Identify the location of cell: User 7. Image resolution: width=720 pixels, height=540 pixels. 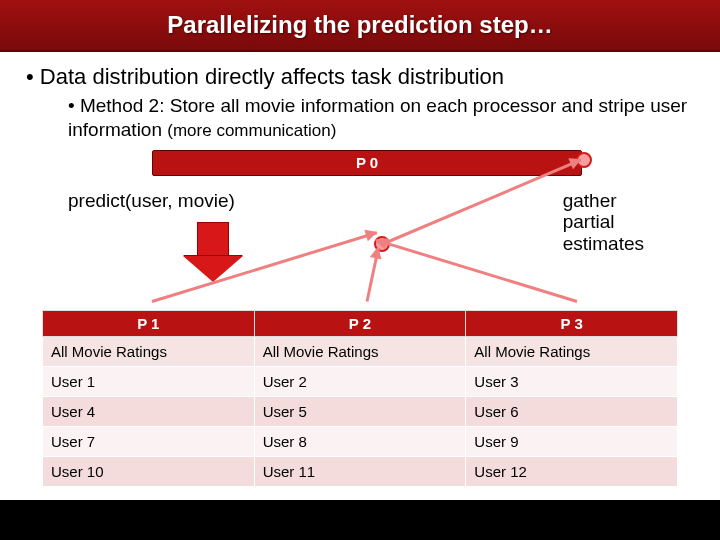
(149, 441).